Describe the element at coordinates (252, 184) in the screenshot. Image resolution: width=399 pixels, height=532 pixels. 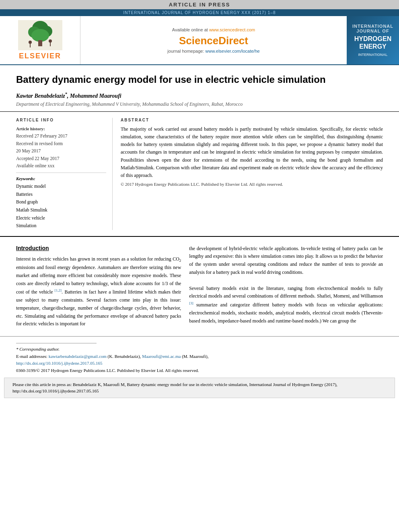
I see `abstract-copyright: © 2017 Hydrogen Energy Publications LLC.…` at that location.